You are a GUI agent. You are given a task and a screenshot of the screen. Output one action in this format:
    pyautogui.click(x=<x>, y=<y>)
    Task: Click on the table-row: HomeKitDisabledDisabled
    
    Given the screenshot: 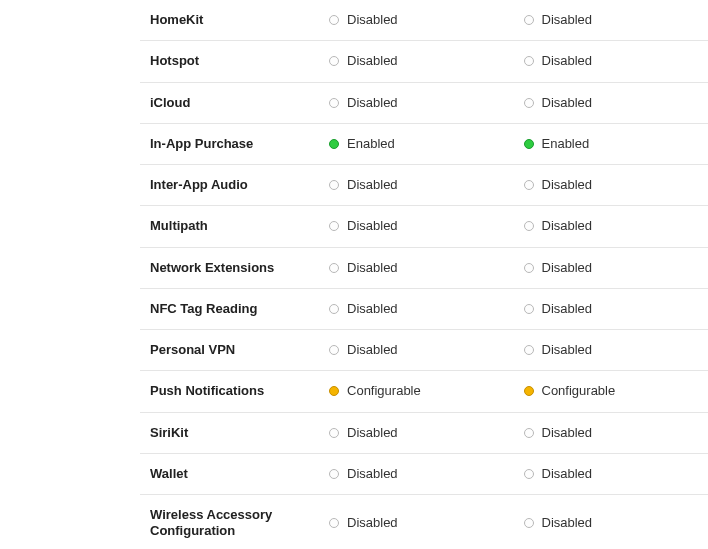 What is the action you would take?
    pyautogui.click(x=424, y=20)
    